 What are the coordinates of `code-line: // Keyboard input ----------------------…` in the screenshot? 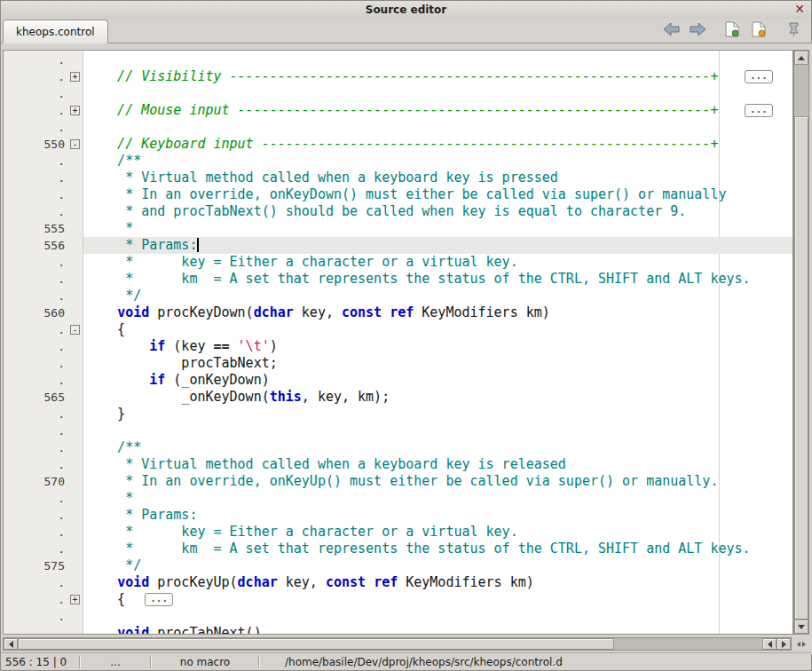 It's located at (438, 144).